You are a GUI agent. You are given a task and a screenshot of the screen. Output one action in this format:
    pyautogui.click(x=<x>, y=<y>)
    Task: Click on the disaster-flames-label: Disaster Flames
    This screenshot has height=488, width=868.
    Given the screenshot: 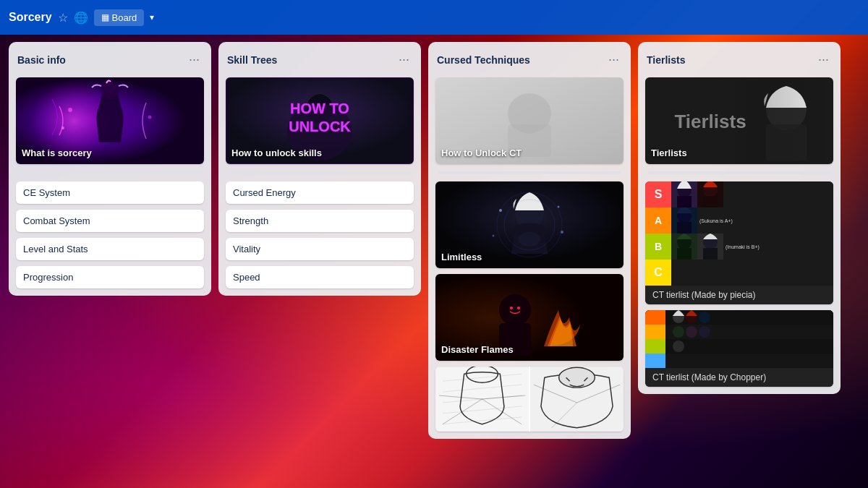 What is the action you would take?
    pyautogui.click(x=477, y=350)
    